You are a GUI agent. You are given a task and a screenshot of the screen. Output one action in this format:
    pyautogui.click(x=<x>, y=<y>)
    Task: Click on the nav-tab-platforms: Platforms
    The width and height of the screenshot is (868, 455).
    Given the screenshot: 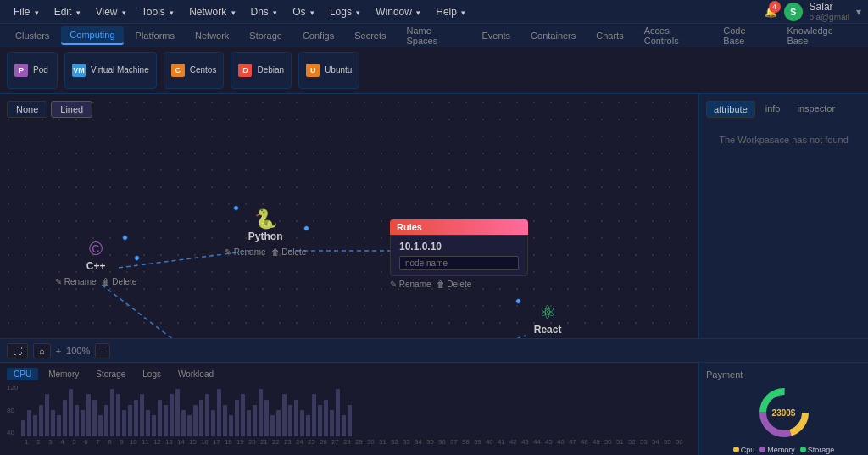 What is the action you would take?
    pyautogui.click(x=155, y=36)
    